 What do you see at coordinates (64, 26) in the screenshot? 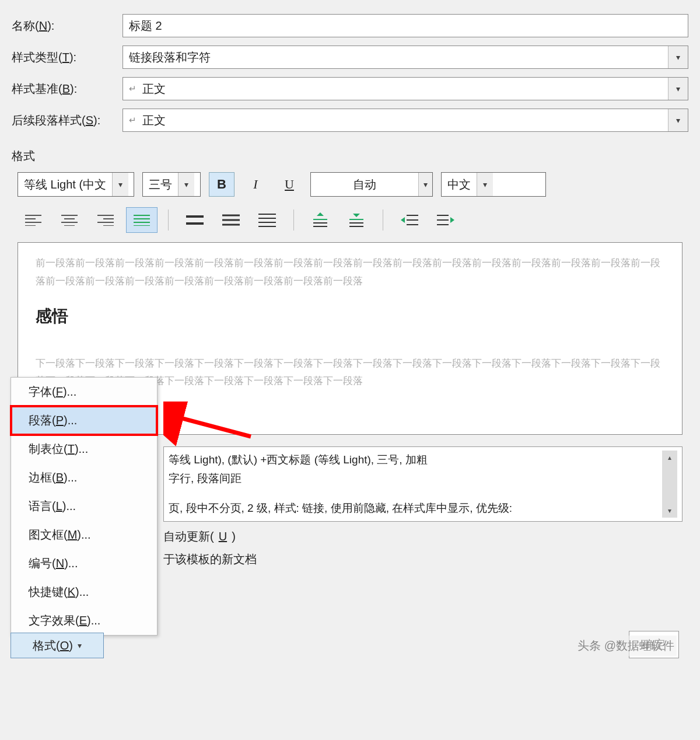
I see `name-label: 名称(N):` at bounding box center [64, 26].